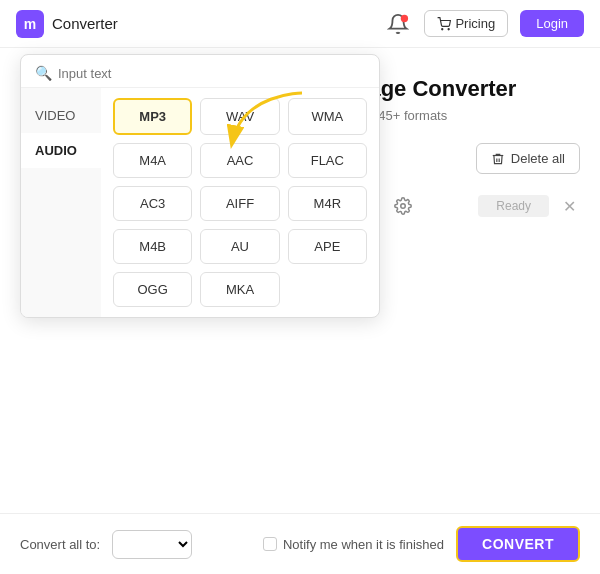  Describe the element at coordinates (240, 116) in the screenshot. I see `format-wav: WAV` at that location.